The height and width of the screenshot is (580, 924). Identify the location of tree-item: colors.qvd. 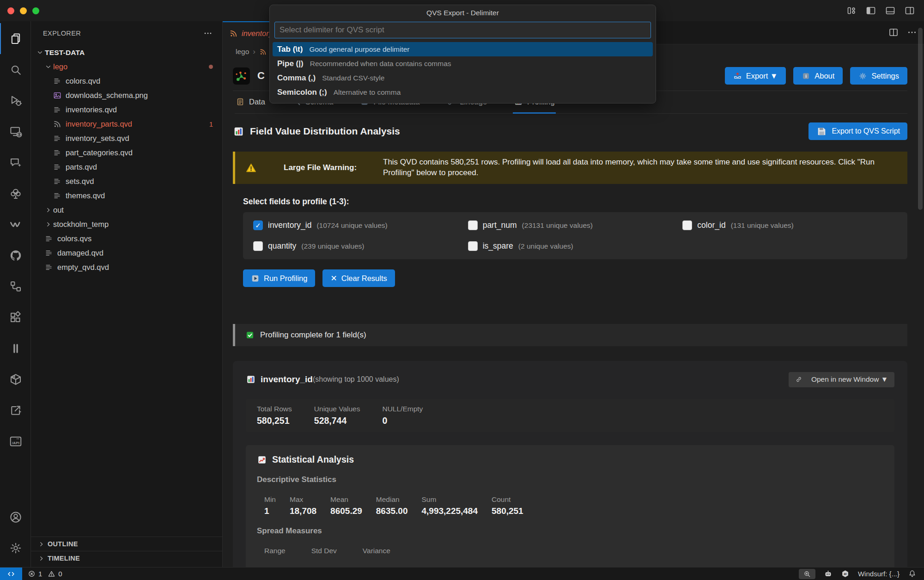
(127, 81).